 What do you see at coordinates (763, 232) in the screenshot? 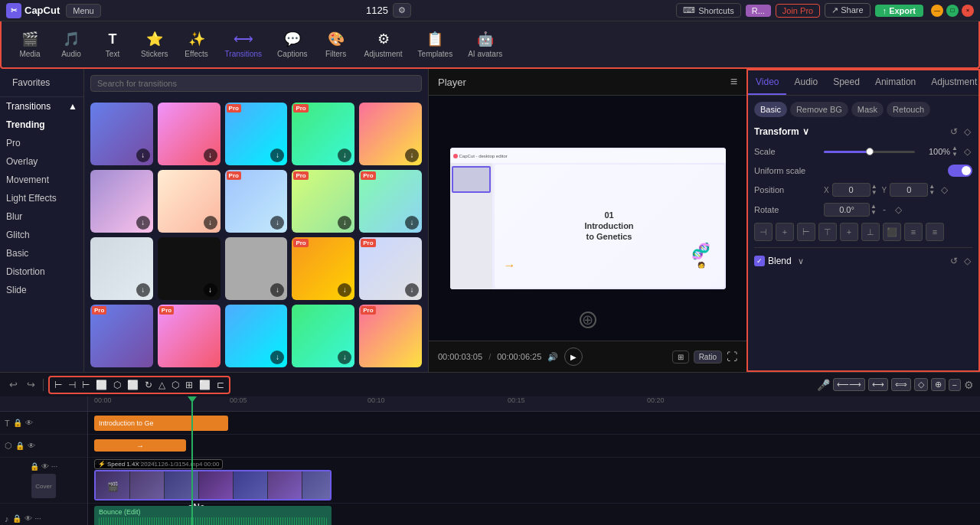
I see `align-left-button: ⊣` at bounding box center [763, 232].